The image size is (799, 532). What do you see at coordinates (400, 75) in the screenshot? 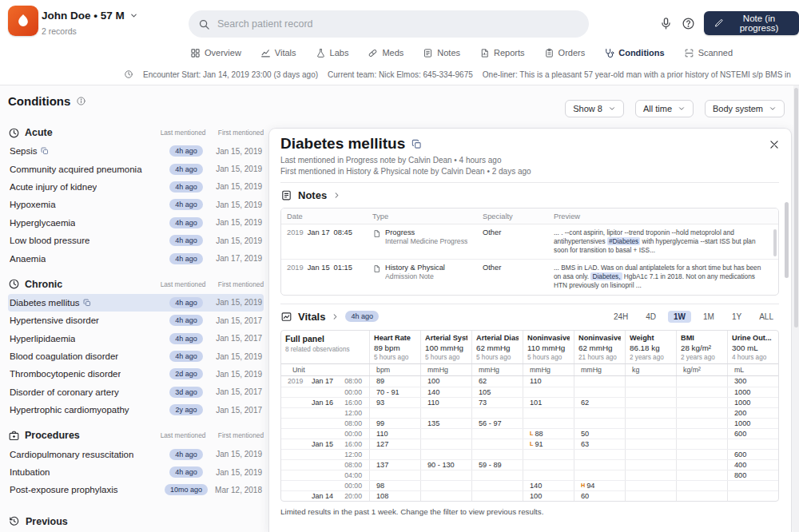
I see `current-team: Current team: Nick Elmos: 645-334-9675` at bounding box center [400, 75].